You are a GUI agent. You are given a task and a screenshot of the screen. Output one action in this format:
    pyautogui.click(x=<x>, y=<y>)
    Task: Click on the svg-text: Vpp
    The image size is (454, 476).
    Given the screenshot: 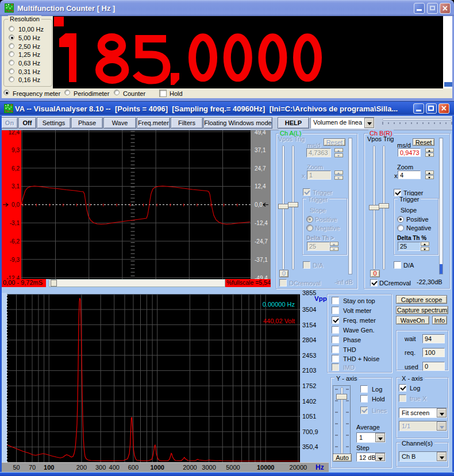 What is the action you would take?
    pyautogui.click(x=321, y=299)
    